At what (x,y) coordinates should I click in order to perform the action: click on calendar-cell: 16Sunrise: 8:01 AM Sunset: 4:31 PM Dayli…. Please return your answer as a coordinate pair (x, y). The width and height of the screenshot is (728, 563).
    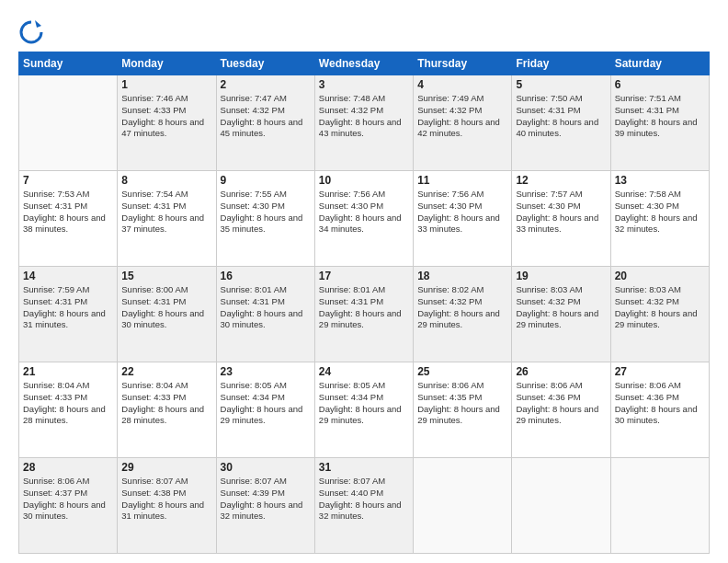
    Looking at the image, I should click on (265, 315).